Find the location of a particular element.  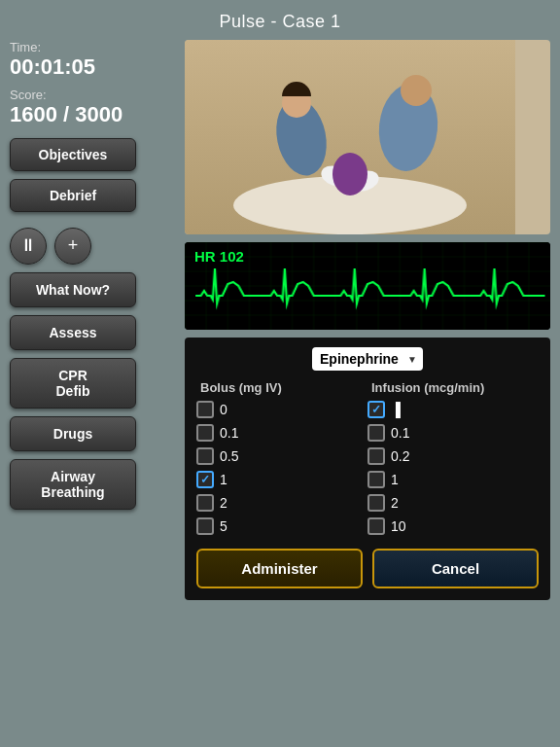

drug-select: Epinephrine Dopamine Lidocaine Amiodaron… is located at coordinates (368, 359).